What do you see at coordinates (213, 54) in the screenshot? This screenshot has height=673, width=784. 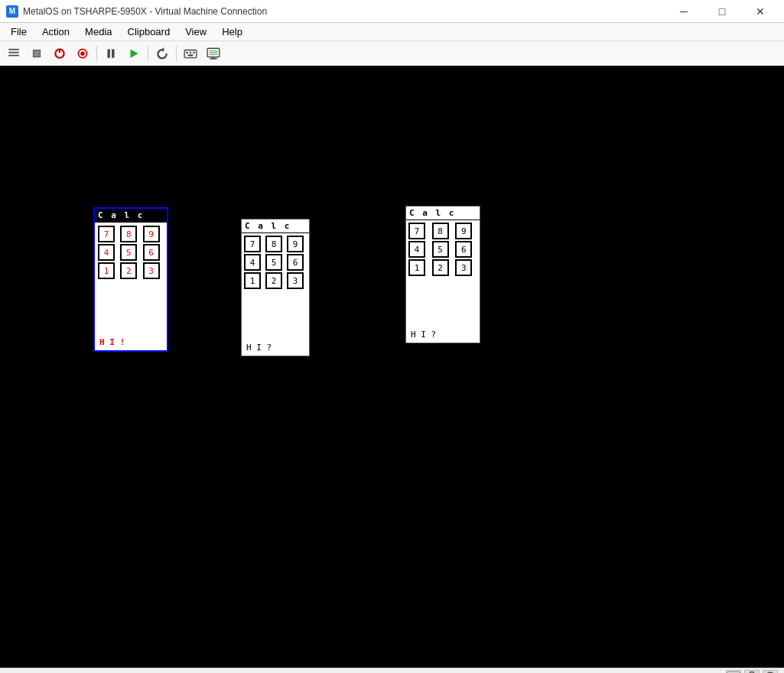 I see `screen-icon` at bounding box center [213, 54].